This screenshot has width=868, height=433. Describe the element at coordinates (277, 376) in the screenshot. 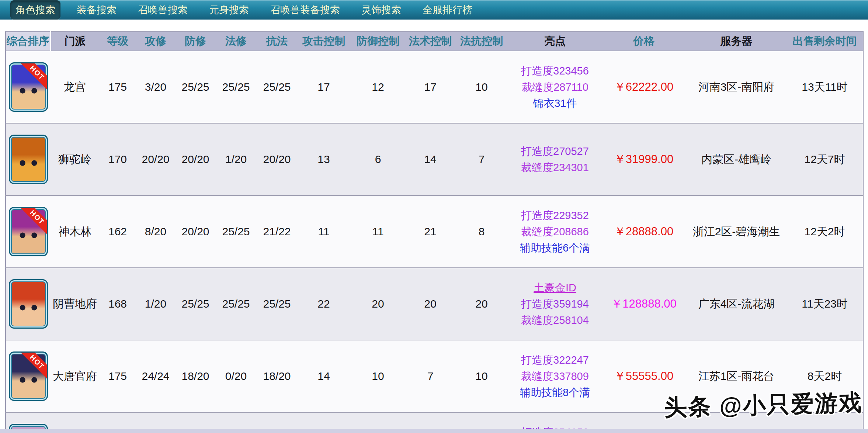

I see `resist-cult-cell: 18/20` at that location.